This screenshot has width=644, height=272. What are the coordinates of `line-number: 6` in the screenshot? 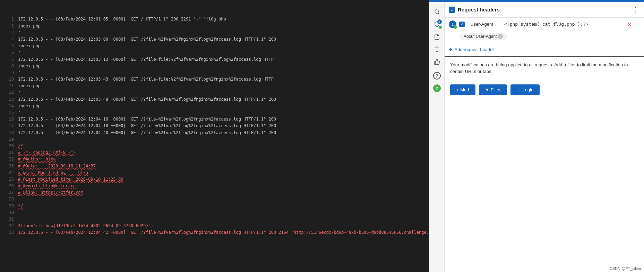 It's located at (10, 53).